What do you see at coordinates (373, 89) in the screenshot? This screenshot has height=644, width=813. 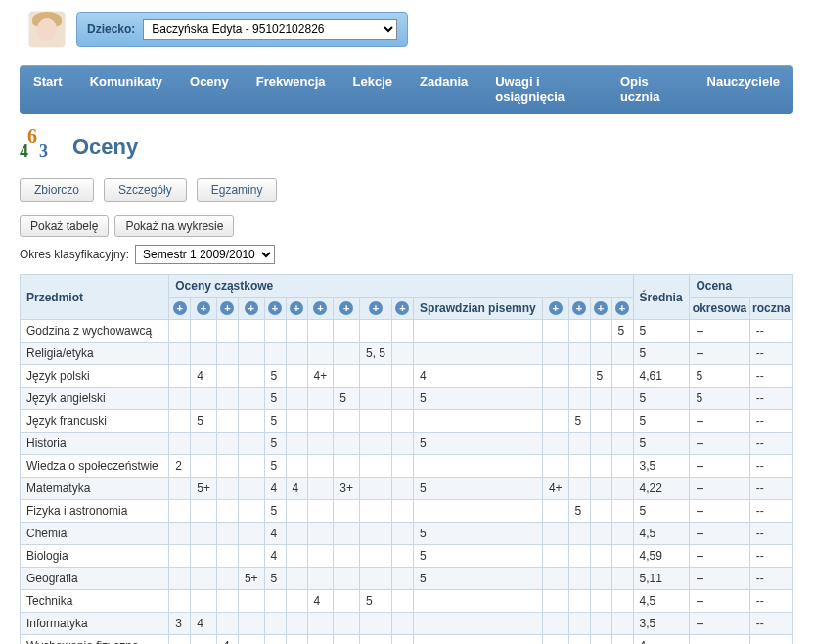 I see `nav-lekcje: Lekcje` at bounding box center [373, 89].